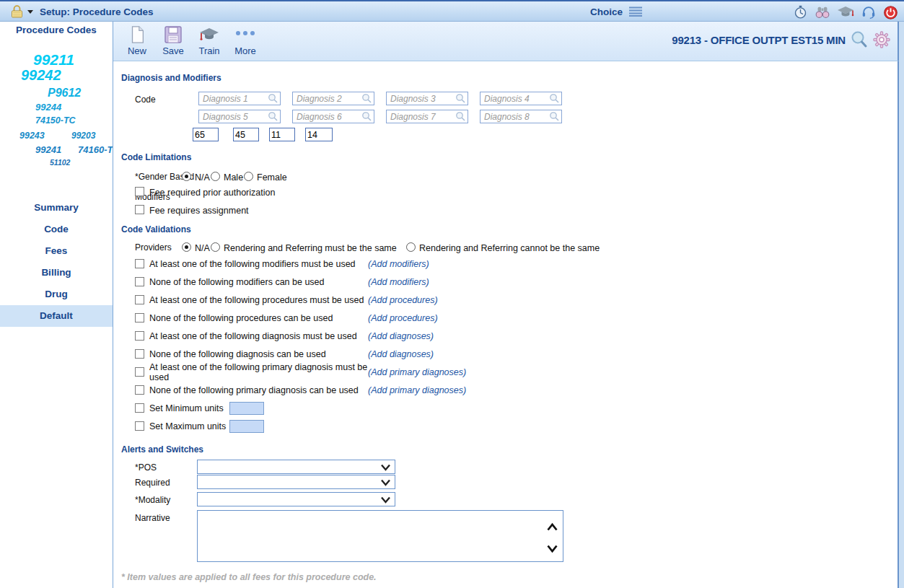 Image resolution: width=904 pixels, height=588 pixels. Describe the element at coordinates (553, 527) in the screenshot. I see `scroll-up-icon` at that location.